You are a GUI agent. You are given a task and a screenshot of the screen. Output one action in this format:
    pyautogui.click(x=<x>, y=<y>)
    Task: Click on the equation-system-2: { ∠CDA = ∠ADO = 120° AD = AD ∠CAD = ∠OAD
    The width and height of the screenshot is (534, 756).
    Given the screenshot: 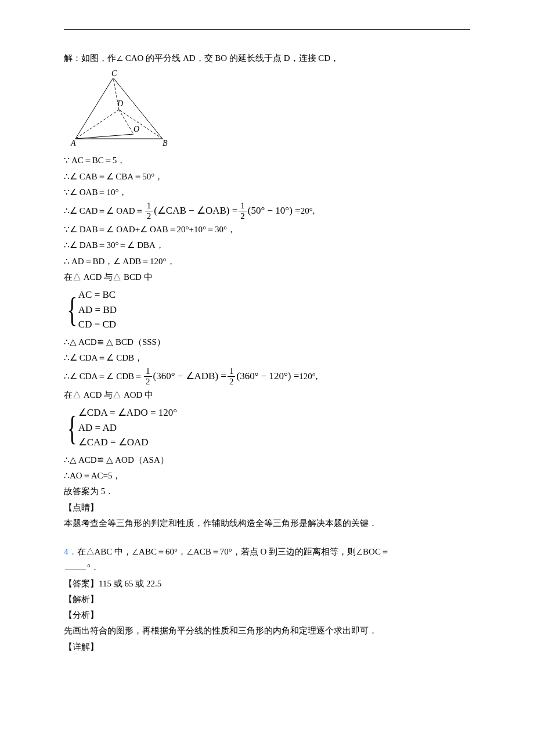 What is the action you would take?
    pyautogui.click(x=121, y=427)
    